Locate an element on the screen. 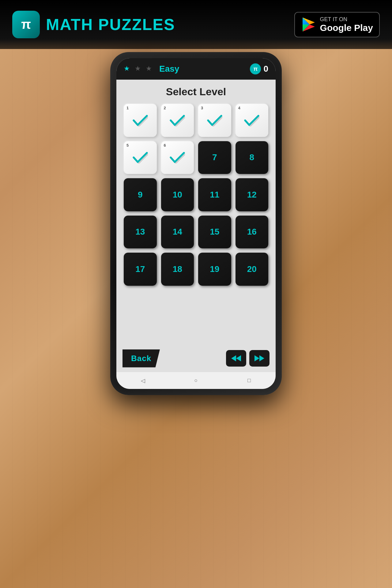 The image size is (392, 588). level-tile-15: 15 is located at coordinates (215, 232).